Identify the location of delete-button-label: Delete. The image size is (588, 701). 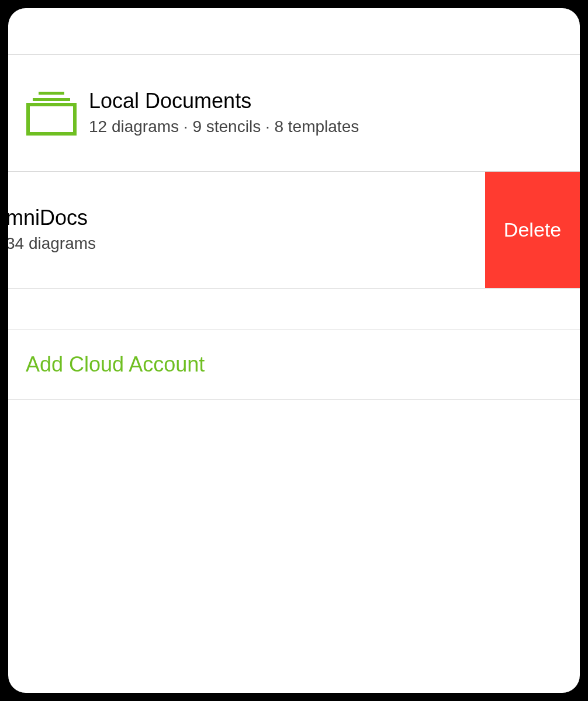
(532, 230).